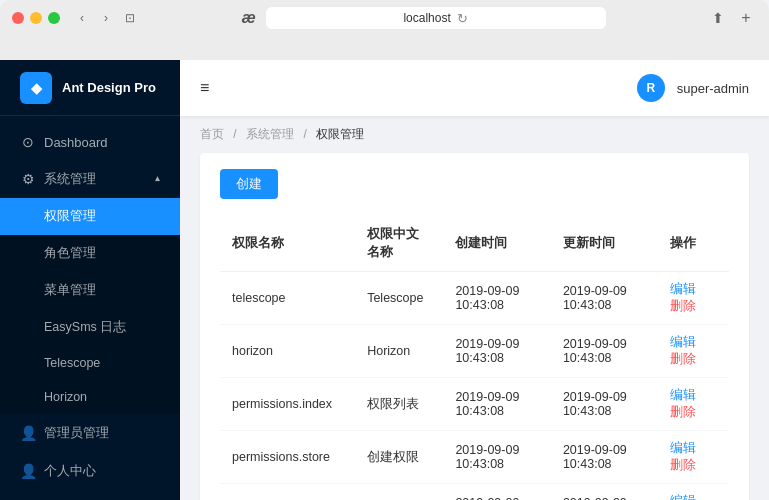  I want to click on table-row: permissions.index 权限列表 2019-09-09 10:43:…, so click(474, 404).